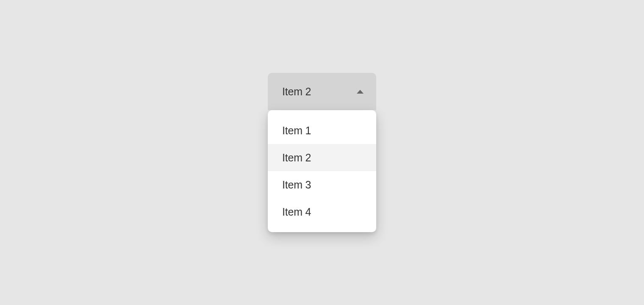 Image resolution: width=644 pixels, height=305 pixels. What do you see at coordinates (322, 212) in the screenshot?
I see `dropdown-option: Item 4` at bounding box center [322, 212].